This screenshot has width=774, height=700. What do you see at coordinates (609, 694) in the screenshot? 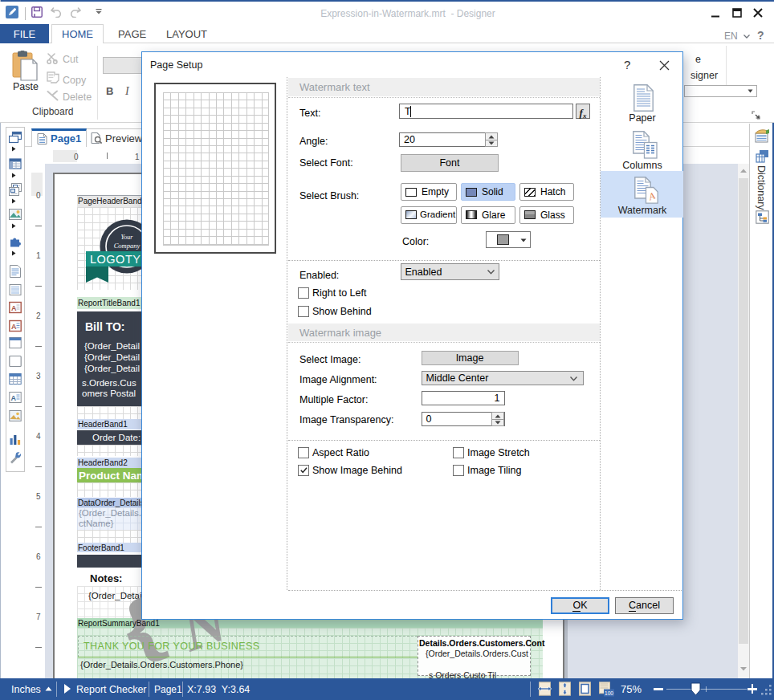
I see `svg-text: 100` at bounding box center [609, 694].